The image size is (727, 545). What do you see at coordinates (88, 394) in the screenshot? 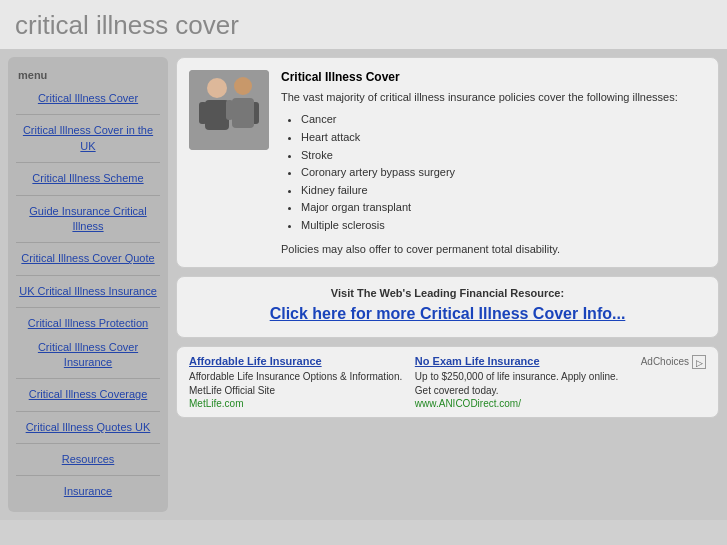
I see `sidebar-item-8: Critical Illness Coverage` at bounding box center [88, 394].